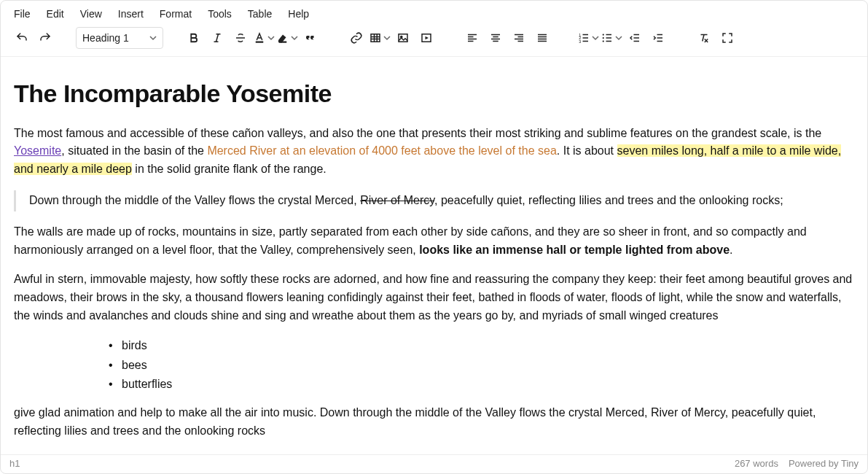 The image size is (868, 474). What do you see at coordinates (478, 346) in the screenshot?
I see `list-item: birds` at bounding box center [478, 346].